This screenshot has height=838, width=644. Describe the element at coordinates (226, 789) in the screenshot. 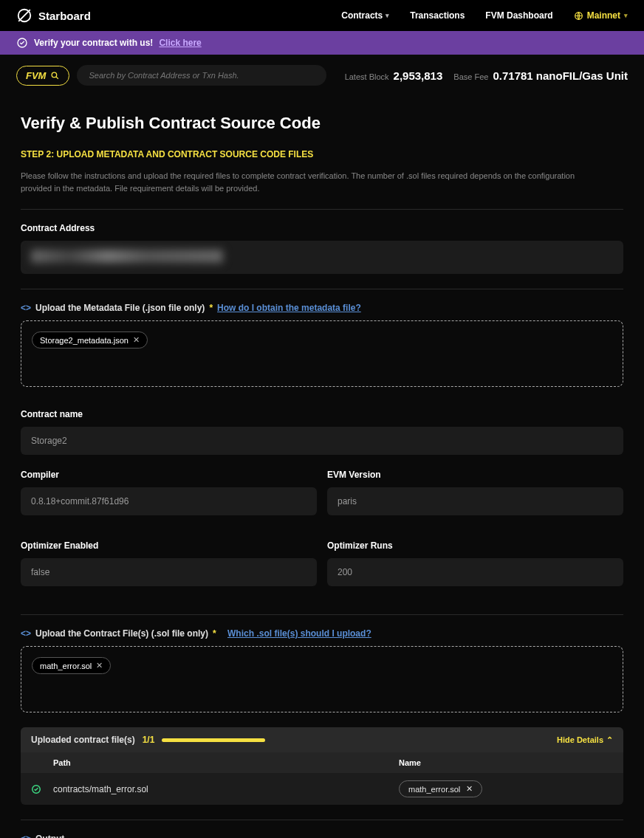

I see `row-path: contracts/math_error.sol` at that location.